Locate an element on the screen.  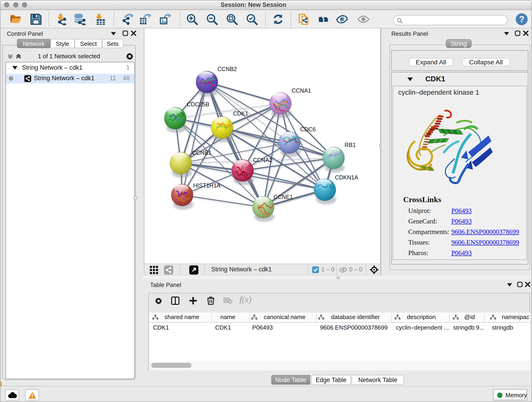
svg-text: CCNA1 is located at coordinates (302, 90).